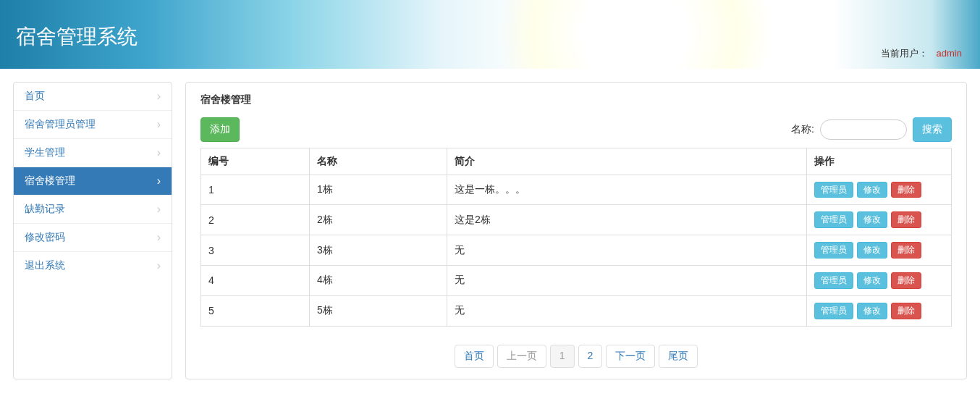  I want to click on cell-name: 4栋, so click(379, 280).